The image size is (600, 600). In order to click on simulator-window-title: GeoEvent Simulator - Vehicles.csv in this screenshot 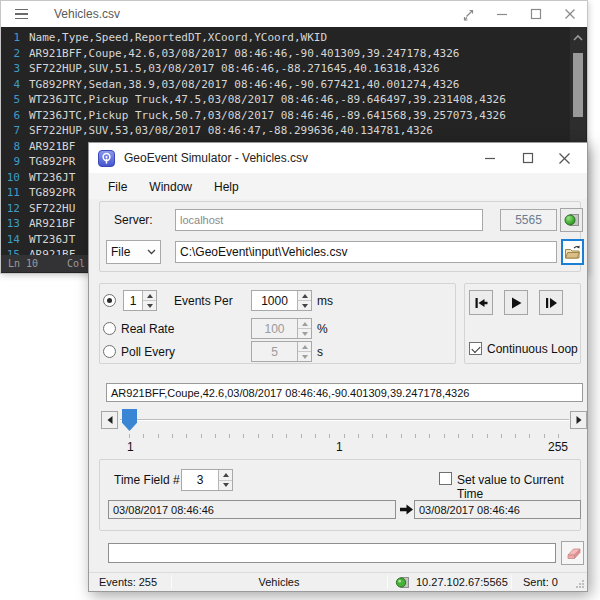, I will do `click(216, 158)`.